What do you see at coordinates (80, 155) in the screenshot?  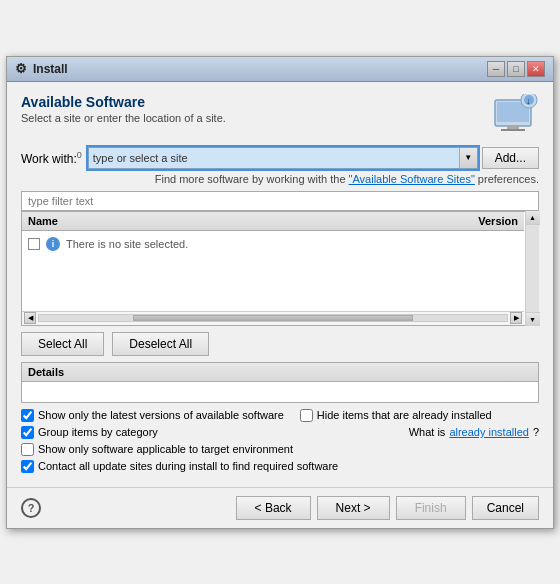 I see `superscript: 0` at bounding box center [80, 155].